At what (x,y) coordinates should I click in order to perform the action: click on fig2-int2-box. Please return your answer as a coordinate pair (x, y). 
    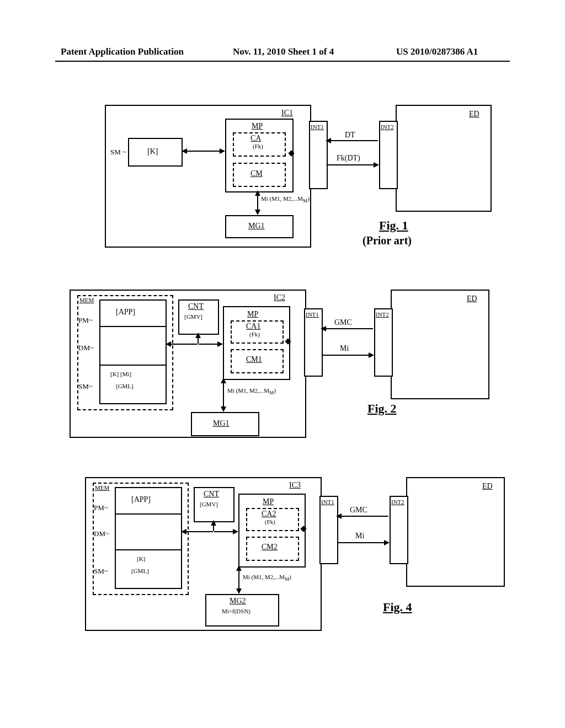
    Looking at the image, I should click on (383, 342).